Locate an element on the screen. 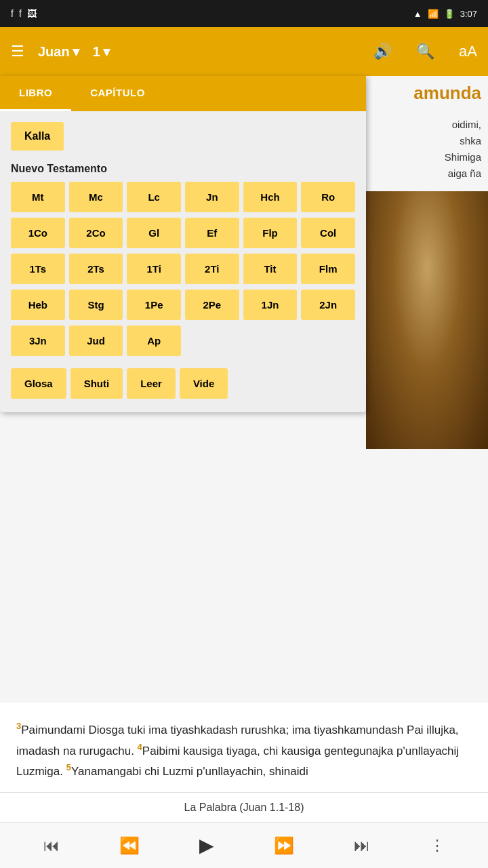 This screenshot has height=868, width=488. book-jud: Jud is located at coordinates (96, 340).